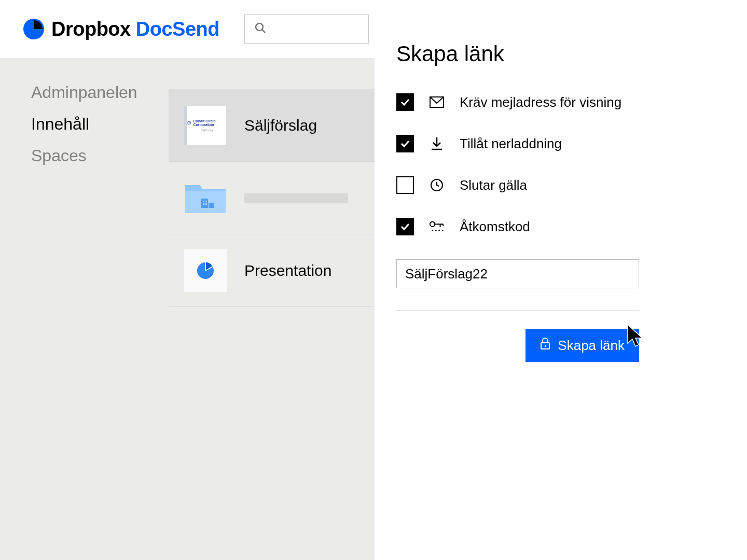 Image resolution: width=747 pixels, height=560 pixels. Describe the element at coordinates (561, 102) in the screenshot. I see `option-require-email: Kräv mejladress för visning` at that location.